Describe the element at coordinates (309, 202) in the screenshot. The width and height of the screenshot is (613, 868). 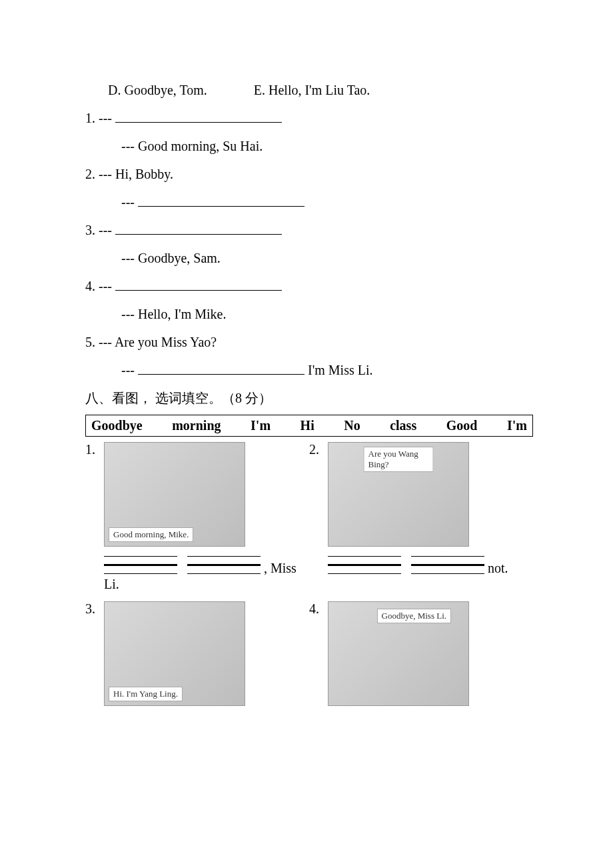
I see `q2-reply-row: ---` at that location.